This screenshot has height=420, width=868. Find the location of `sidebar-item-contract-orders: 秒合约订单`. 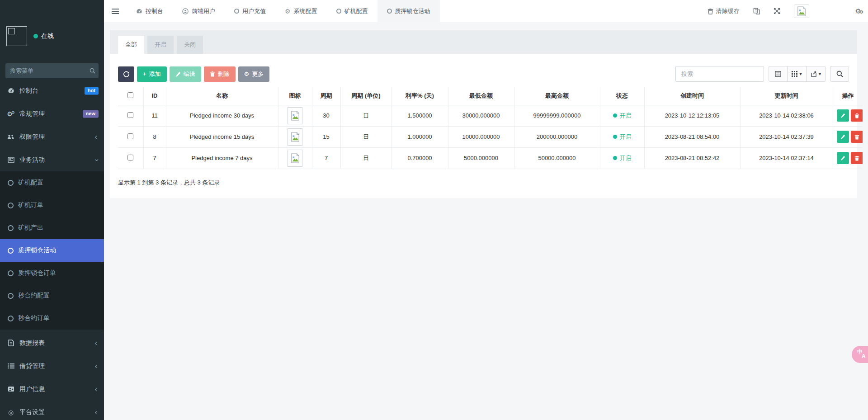

sidebar-item-contract-orders: 秒合约订单 is located at coordinates (52, 318).